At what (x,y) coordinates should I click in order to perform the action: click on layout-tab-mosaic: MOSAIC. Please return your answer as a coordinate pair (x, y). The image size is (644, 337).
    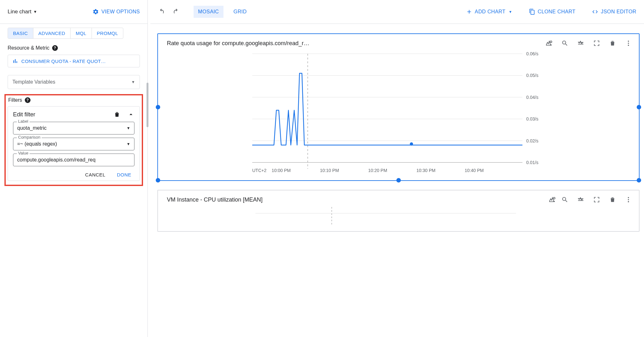
    Looking at the image, I should click on (209, 12).